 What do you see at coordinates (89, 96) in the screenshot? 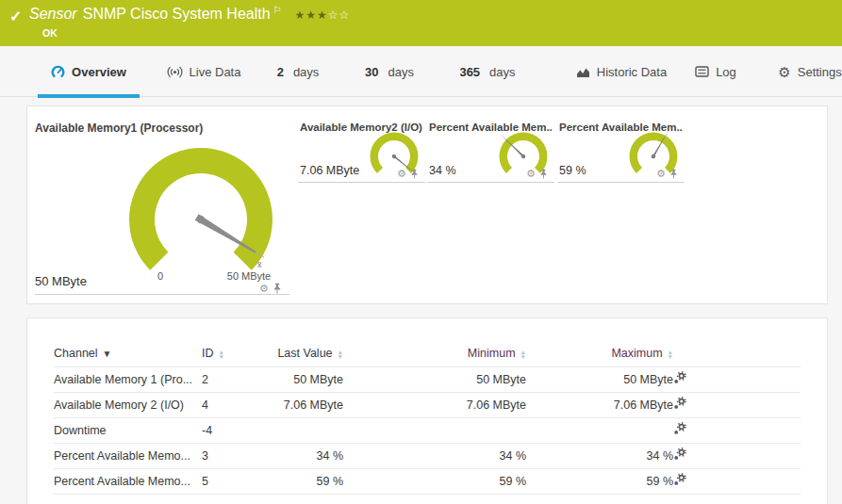
I see `active-tab-underline` at bounding box center [89, 96].